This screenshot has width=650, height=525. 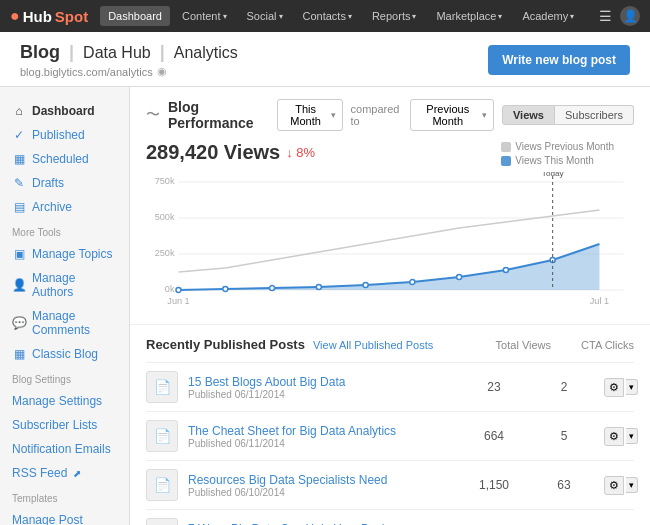 I want to click on rss-icon: ⬈, so click(x=77, y=474).